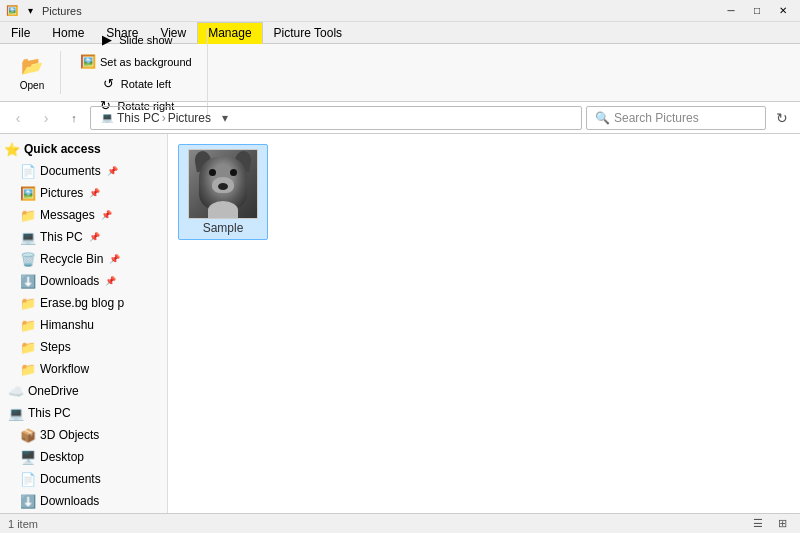 The image size is (800, 533). I want to click on sidebar-item-downloads-pc: ⬇️ Downloads, so click(84, 501).